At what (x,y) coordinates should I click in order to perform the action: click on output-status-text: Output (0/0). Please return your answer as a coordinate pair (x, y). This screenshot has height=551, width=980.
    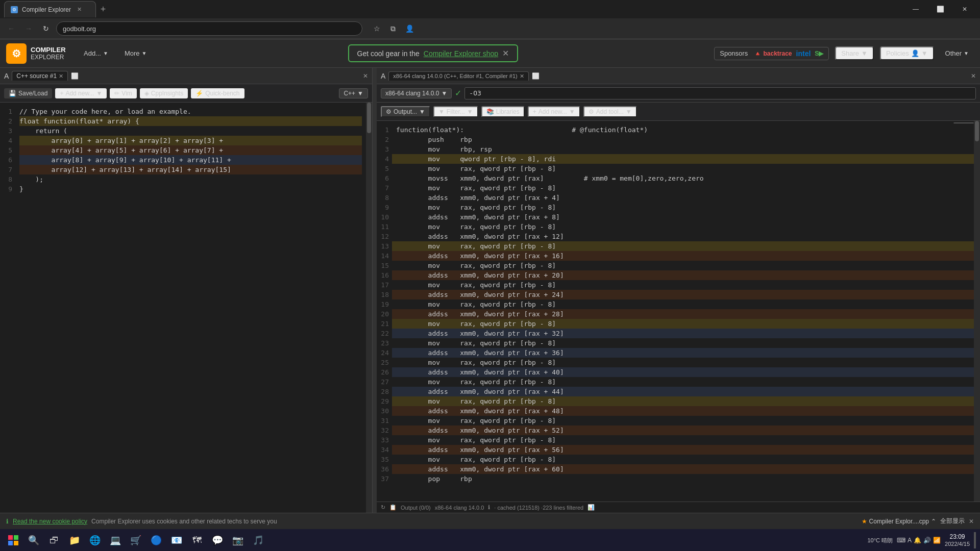
    Looking at the image, I should click on (415, 508).